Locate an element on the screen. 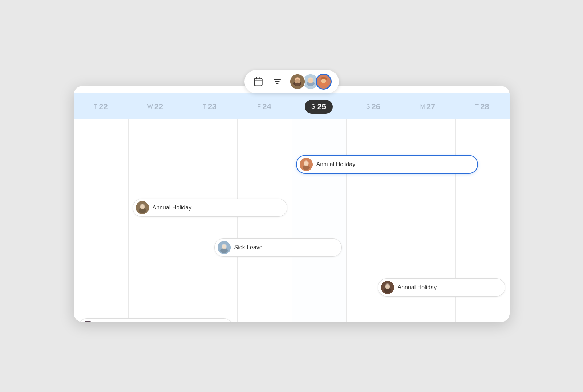  event-card-ev5: Annual Holiday is located at coordinates (155, 320).